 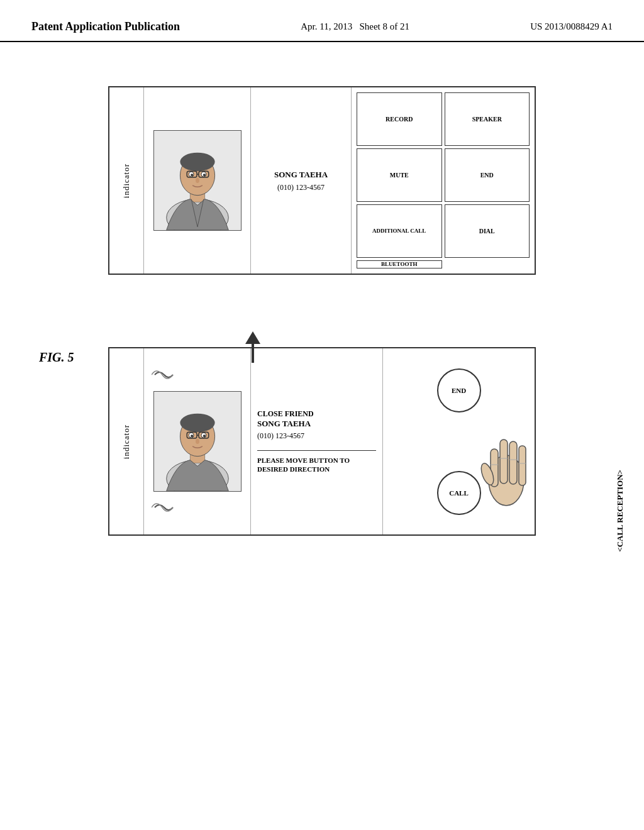 What do you see at coordinates (197, 441) in the screenshot?
I see `photo-box-bottom` at bounding box center [197, 441].